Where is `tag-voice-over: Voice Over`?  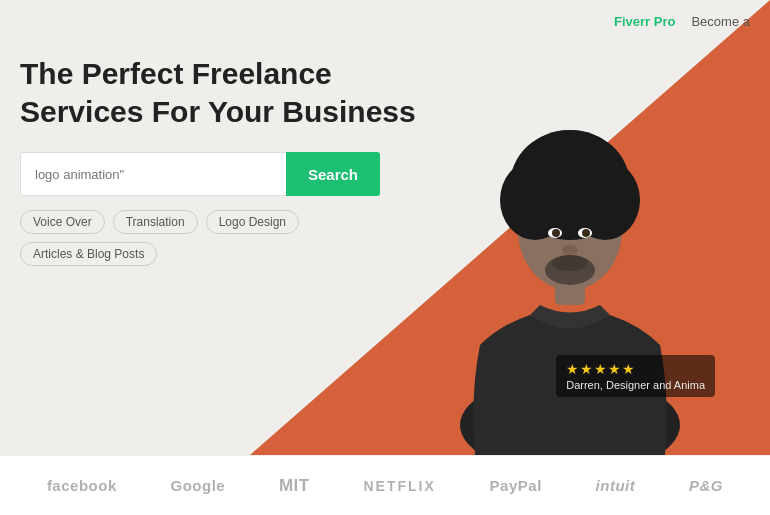
tag-voice-over: Voice Over is located at coordinates (62, 222).